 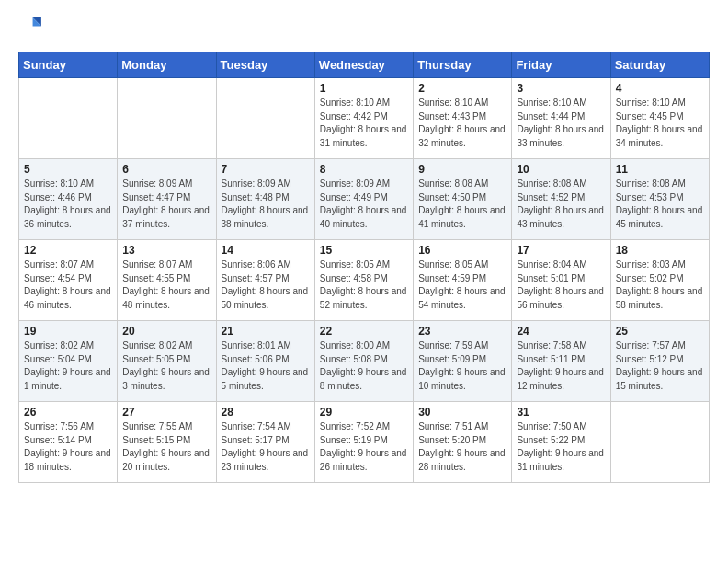 I want to click on logo-icon, so click(x=31, y=28).